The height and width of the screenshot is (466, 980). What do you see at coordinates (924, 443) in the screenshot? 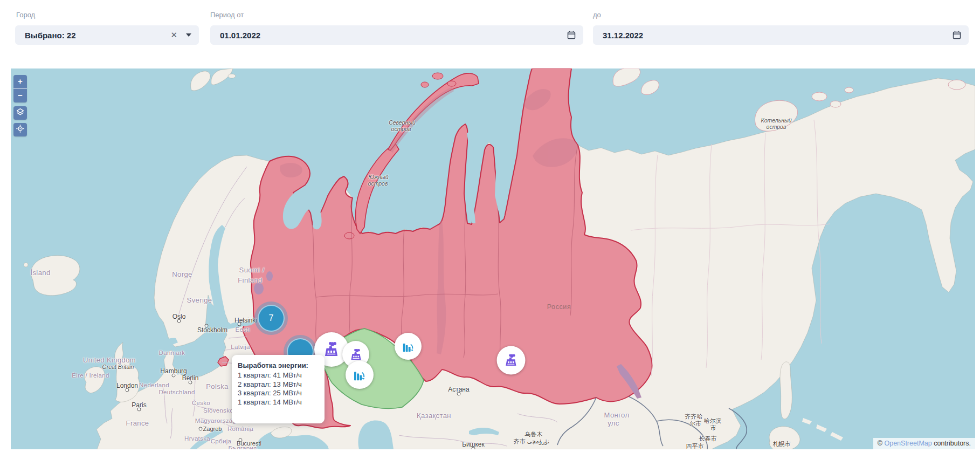
I see `map-attribution: © OpenStreetMap contributors.` at bounding box center [924, 443].